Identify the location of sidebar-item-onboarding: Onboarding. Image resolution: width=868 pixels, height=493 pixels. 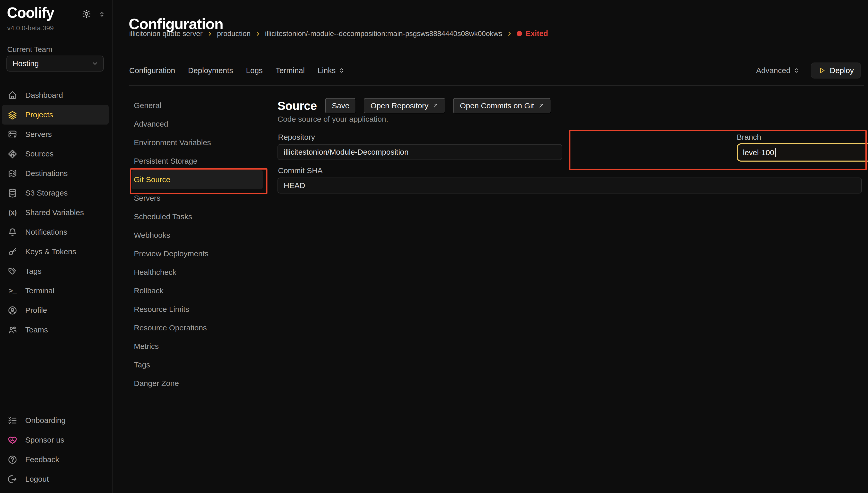
(56, 421).